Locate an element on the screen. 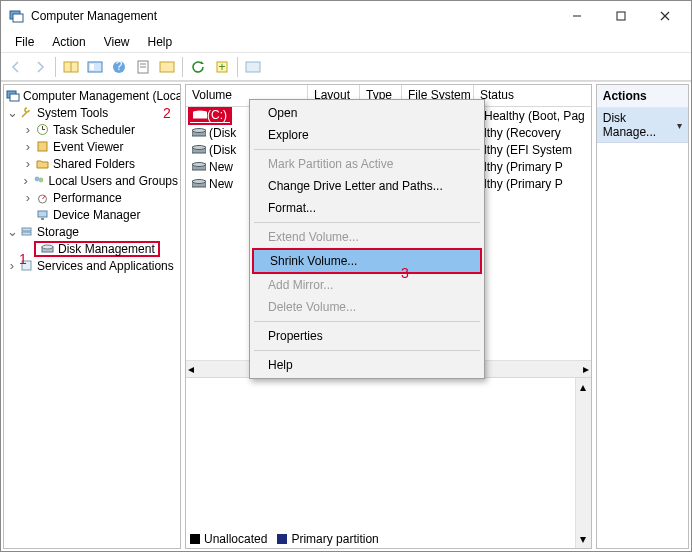  device-icon is located at coordinates (42, 215).